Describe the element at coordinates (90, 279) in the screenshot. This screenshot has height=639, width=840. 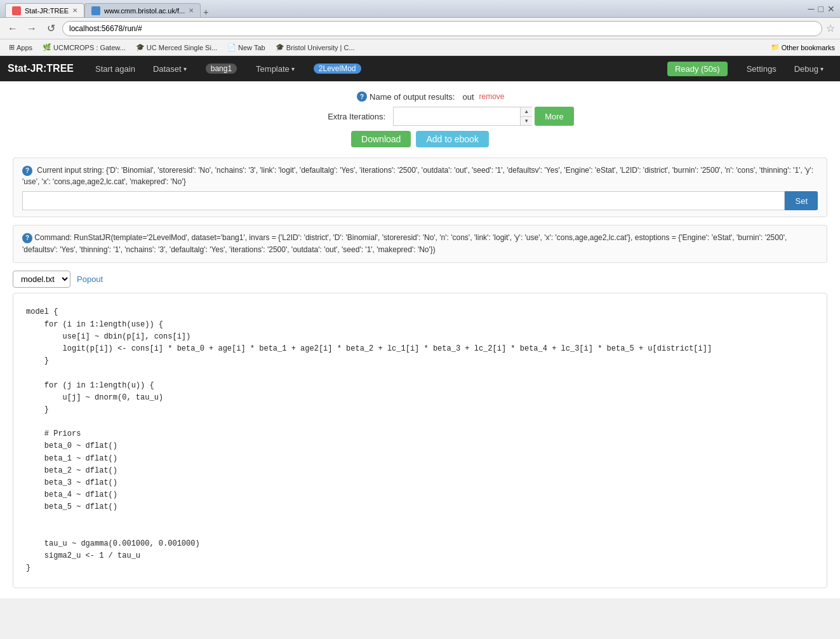
I see `popout-link: Popout` at that location.